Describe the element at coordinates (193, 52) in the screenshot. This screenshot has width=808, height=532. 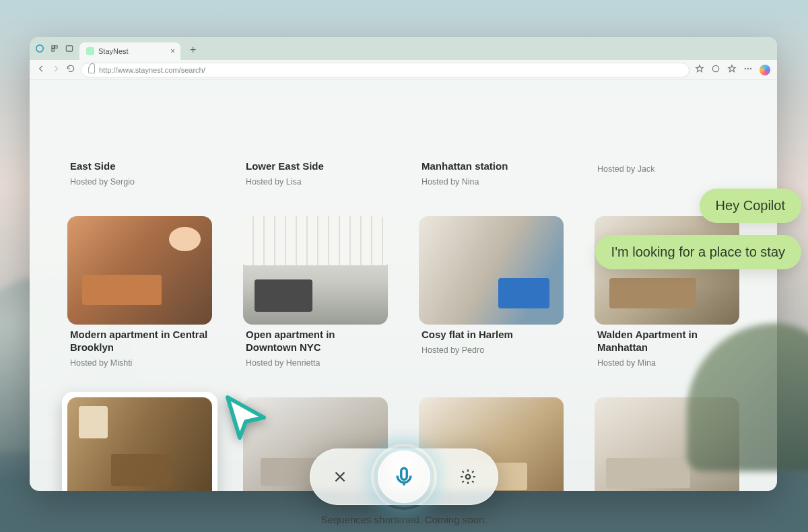
I see `new-tab-button: +` at that location.